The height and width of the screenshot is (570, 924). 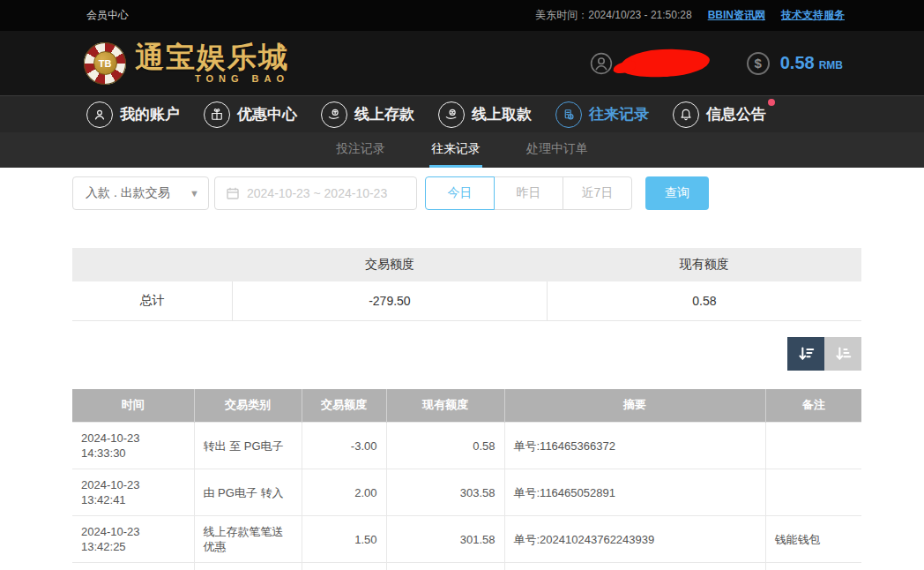 I want to click on censored-username, so click(x=665, y=63).